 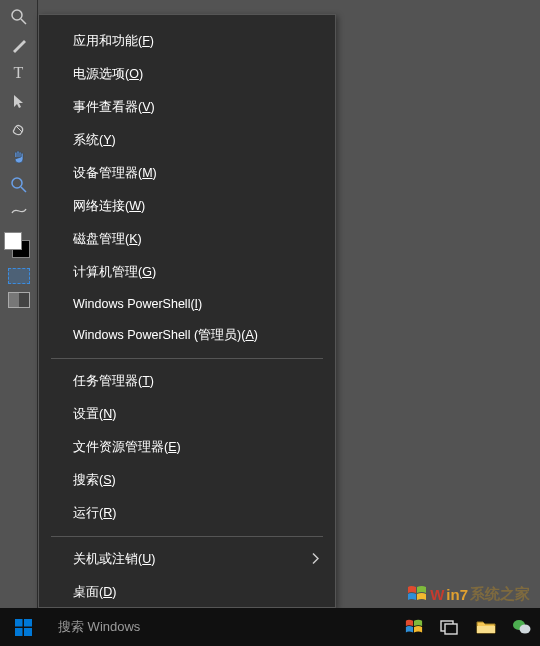 What do you see at coordinates (88, 140) in the screenshot?
I see `menu-item-text: 系统(` at bounding box center [88, 140].